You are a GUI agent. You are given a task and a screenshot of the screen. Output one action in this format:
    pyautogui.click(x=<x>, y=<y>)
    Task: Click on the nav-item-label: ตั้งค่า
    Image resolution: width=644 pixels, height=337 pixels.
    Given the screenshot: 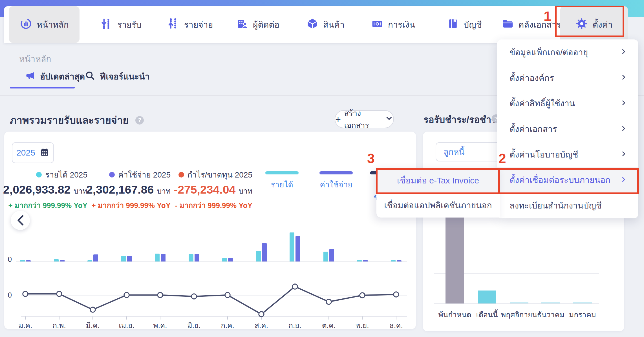 What is the action you would take?
    pyautogui.click(x=602, y=25)
    